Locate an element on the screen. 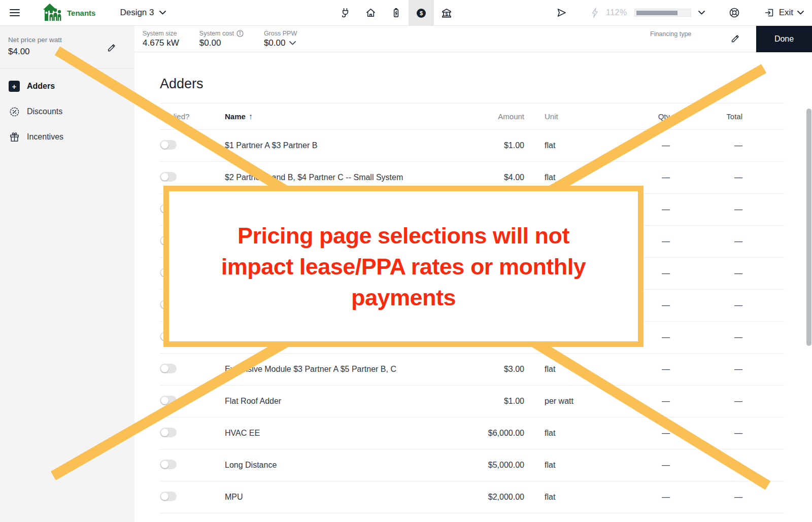 The width and height of the screenshot is (812, 522). energy-offset-fill is located at coordinates (657, 13).